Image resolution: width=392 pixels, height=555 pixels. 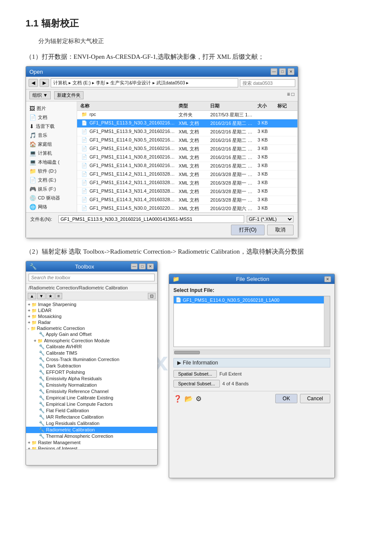 What do you see at coordinates (43, 118) in the screenshot?
I see `sidebar-item-label: 文档` at bounding box center [43, 118].